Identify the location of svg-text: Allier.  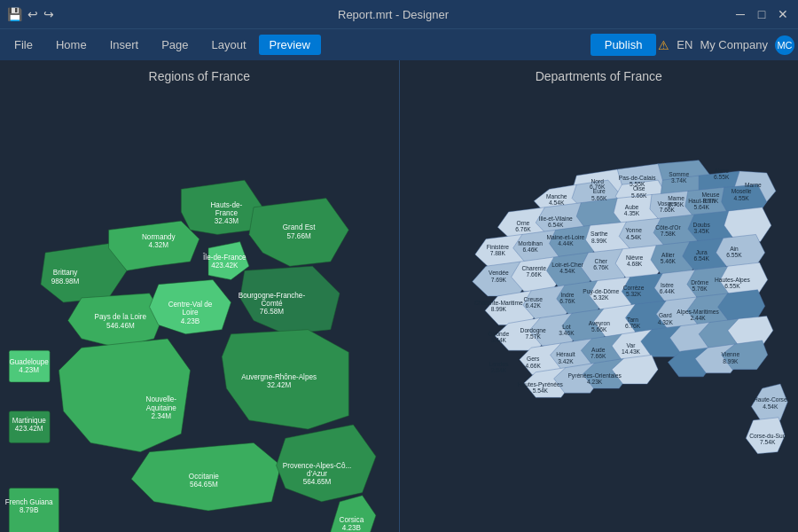
(669, 255).